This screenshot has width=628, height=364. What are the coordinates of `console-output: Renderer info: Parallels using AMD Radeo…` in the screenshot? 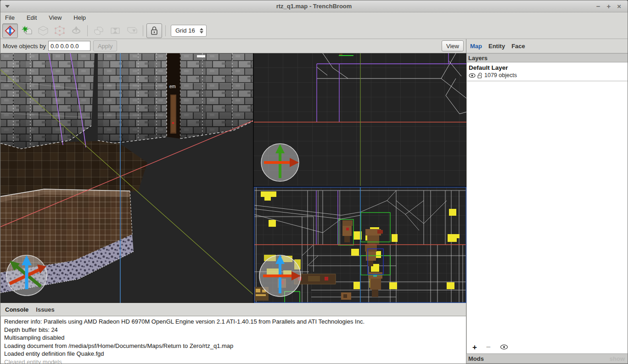 It's located at (233, 340).